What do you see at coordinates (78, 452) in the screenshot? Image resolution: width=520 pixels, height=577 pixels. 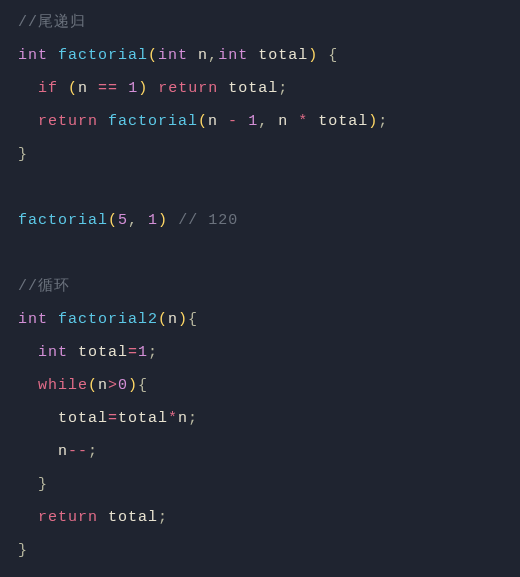 I see `operator: --` at bounding box center [78, 452].